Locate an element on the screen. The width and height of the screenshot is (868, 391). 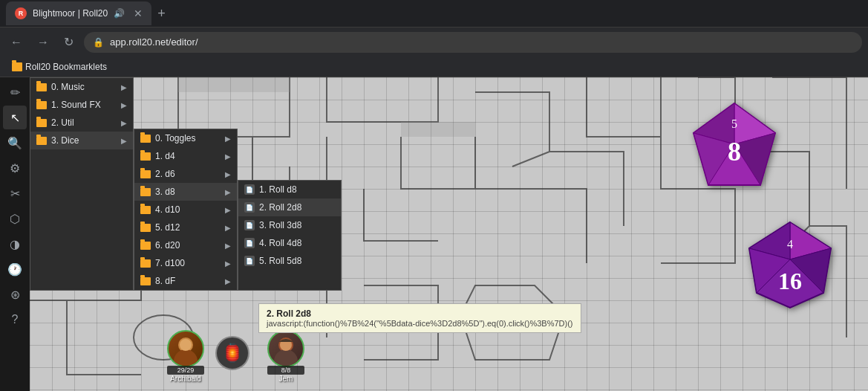
back-button: ← is located at coordinates (16, 42).